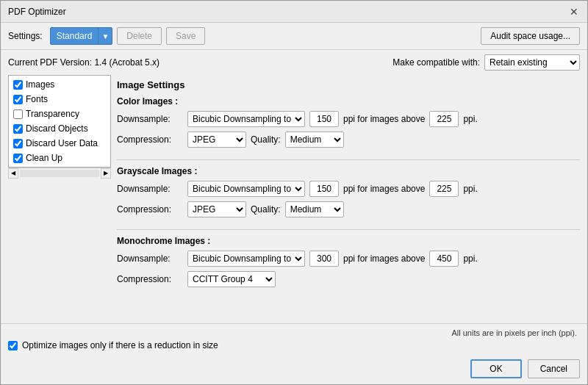 This screenshot has height=385, width=588. I want to click on compat-select: Retain existing Acrobat 4 and later Acro…, so click(532, 62).